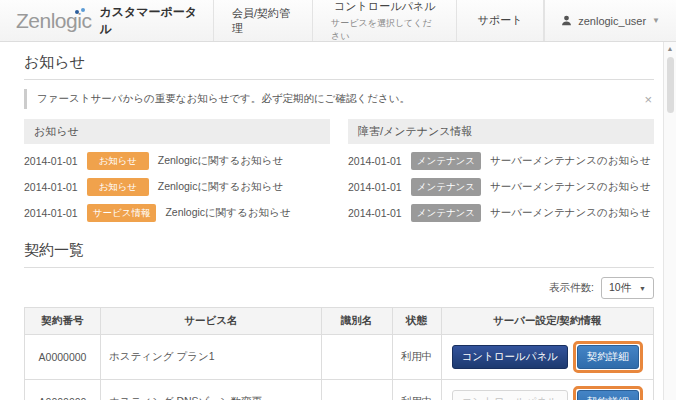 The width and height of the screenshot is (676, 400). Describe the element at coordinates (572, 288) in the screenshot. I see `per-page-label: 表示件数:` at that location.